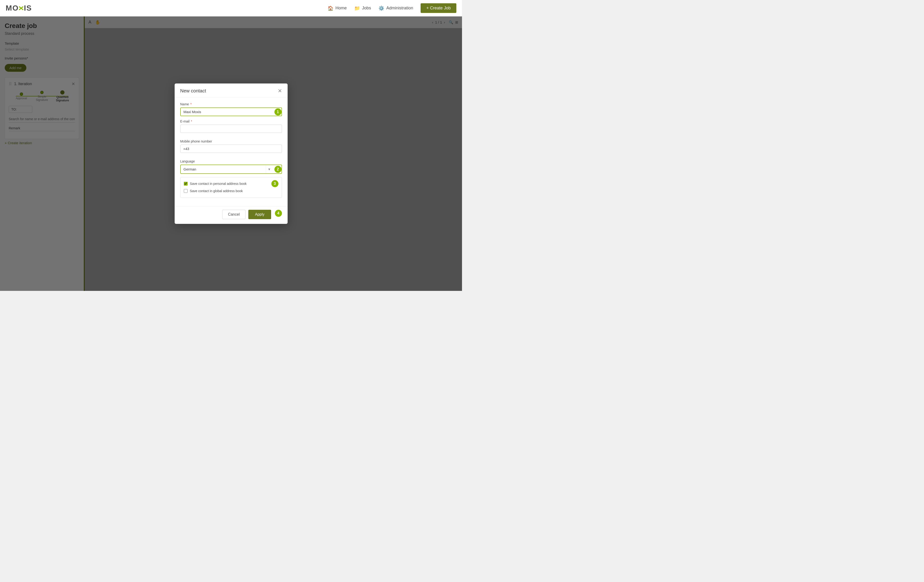 Image resolution: width=924 pixels, height=582 pixels. Describe the element at coordinates (186, 184) in the screenshot. I see `save-personal-checkbox` at that location.